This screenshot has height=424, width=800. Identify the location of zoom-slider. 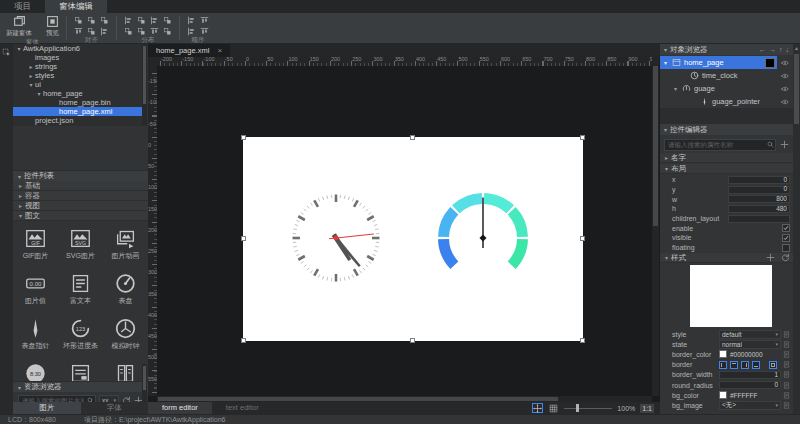
(588, 408).